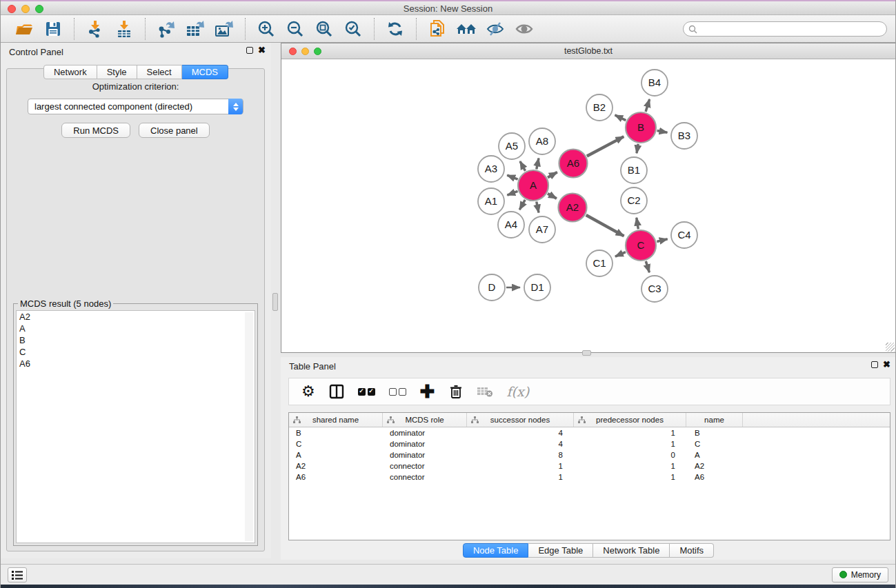  What do you see at coordinates (538, 163) in the screenshot?
I see `graph-edge-A-A8` at bounding box center [538, 163].